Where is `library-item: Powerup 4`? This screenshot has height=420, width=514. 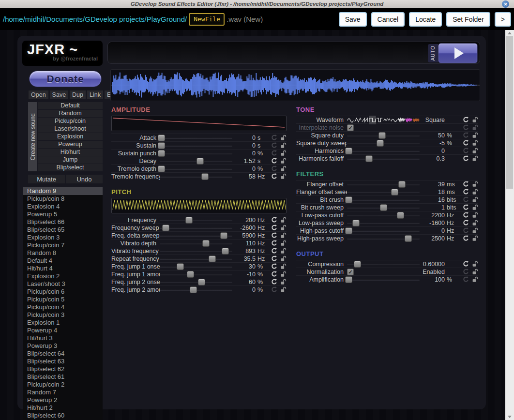
library-item: Powerup 4 is located at coordinates (63, 330).